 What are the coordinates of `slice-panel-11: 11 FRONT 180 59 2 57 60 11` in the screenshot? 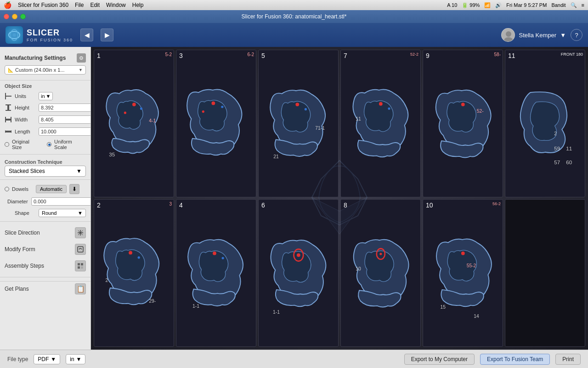 It's located at (545, 123).